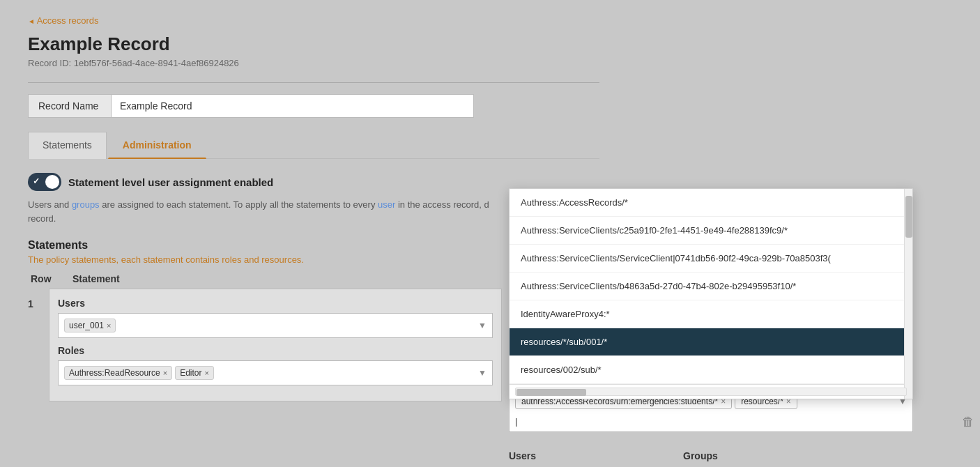 The height and width of the screenshot is (467, 980). What do you see at coordinates (314, 145) in the screenshot?
I see `tabs: Statements Administration` at bounding box center [314, 145].